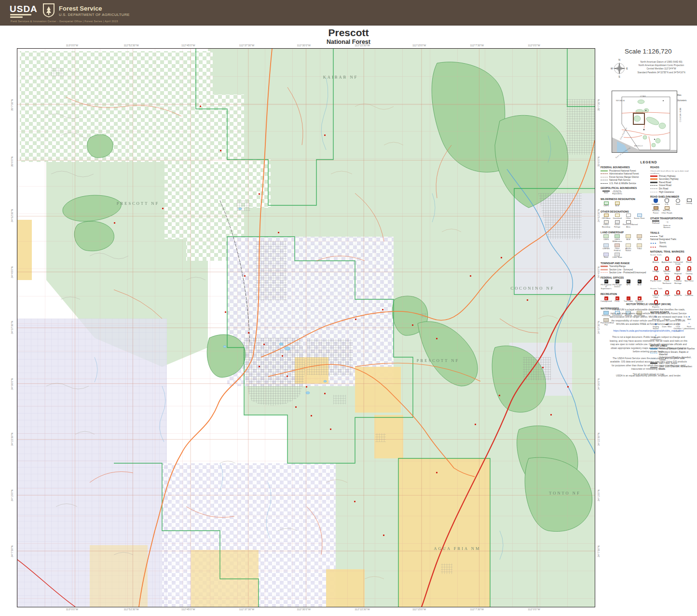 The width and height of the screenshot is (697, 616). What do you see at coordinates (656, 261) in the screenshot?
I see `legend-item: Arizona` at bounding box center [656, 261].